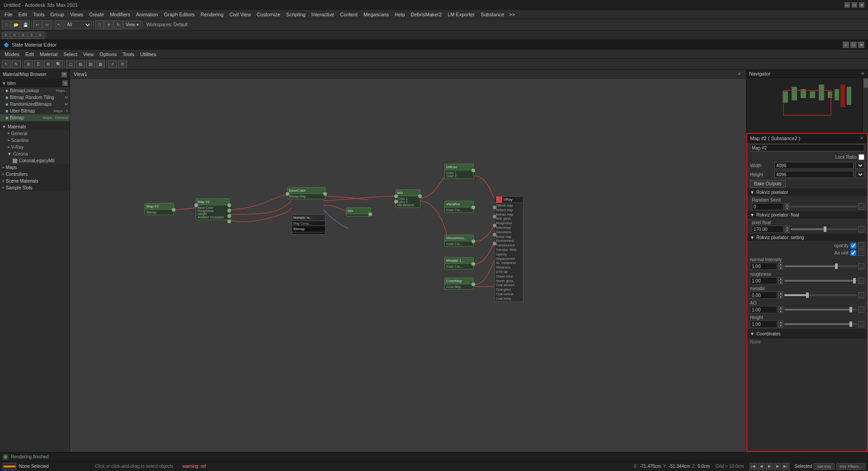 The height and width of the screenshot is (471, 868). I want to click on slate-tool-10: ▦, so click(100, 64).